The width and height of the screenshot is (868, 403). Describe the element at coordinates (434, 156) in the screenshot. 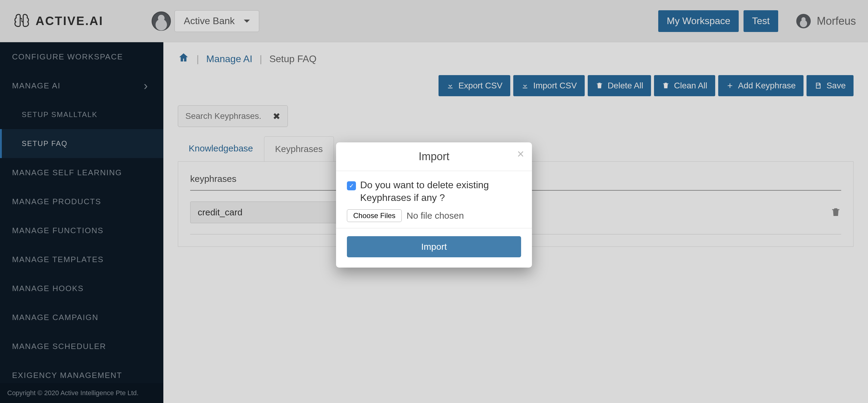

I see `modal-title: Import` at that location.